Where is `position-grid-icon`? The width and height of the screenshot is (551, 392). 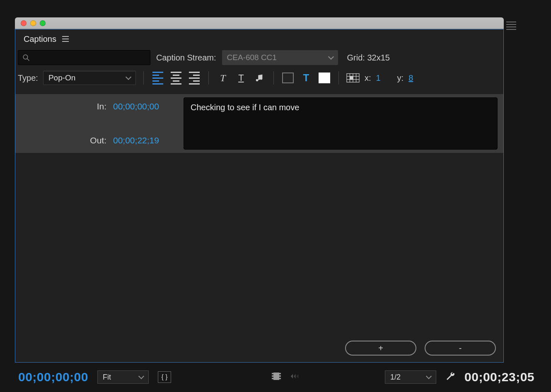
position-grid-icon is located at coordinates (353, 78).